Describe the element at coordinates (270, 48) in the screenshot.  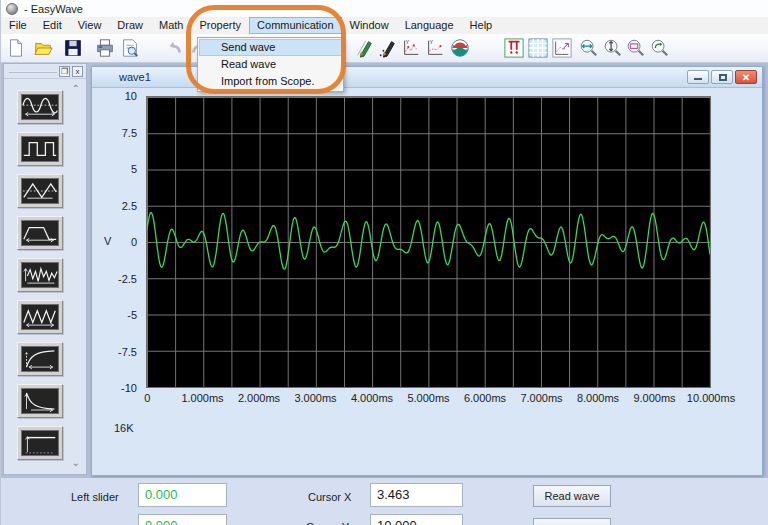
I see `menu-item-send-wave: Send wave` at that location.